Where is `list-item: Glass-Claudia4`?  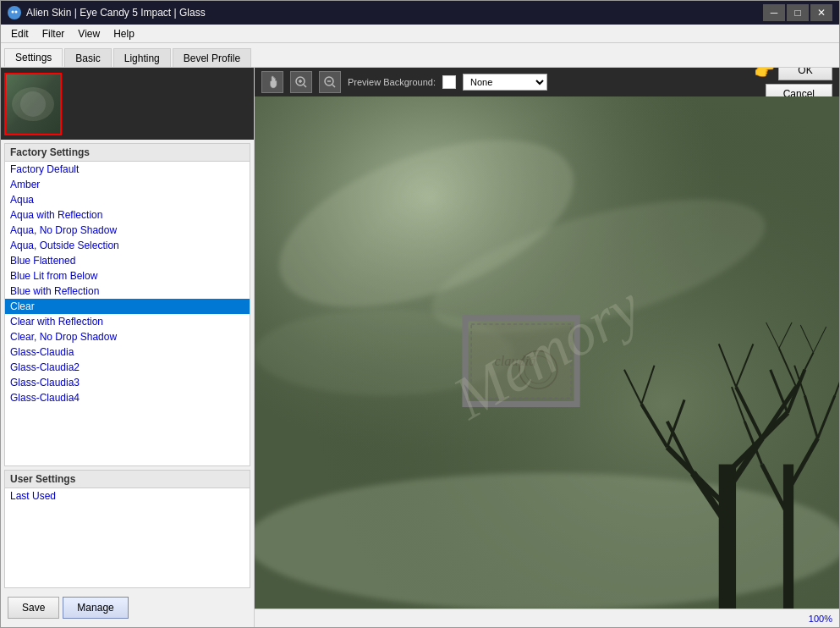
list-item: Glass-Claudia4 is located at coordinates (127, 398).